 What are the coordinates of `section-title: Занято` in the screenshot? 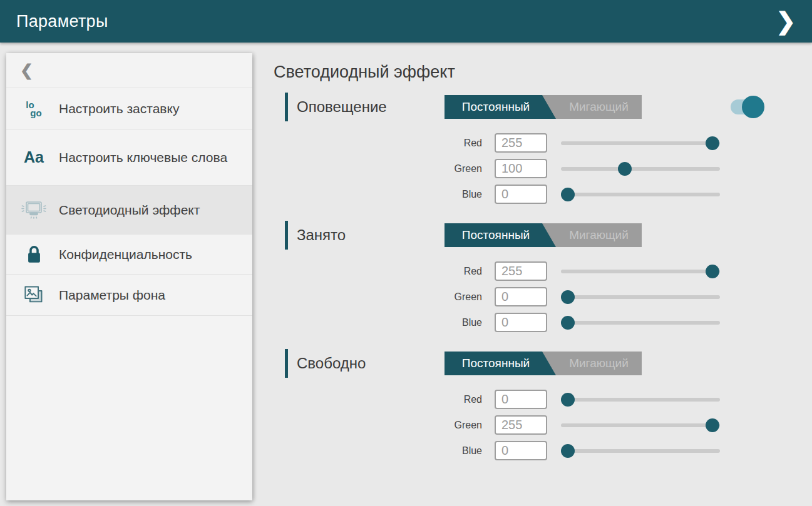 It's located at (371, 235).